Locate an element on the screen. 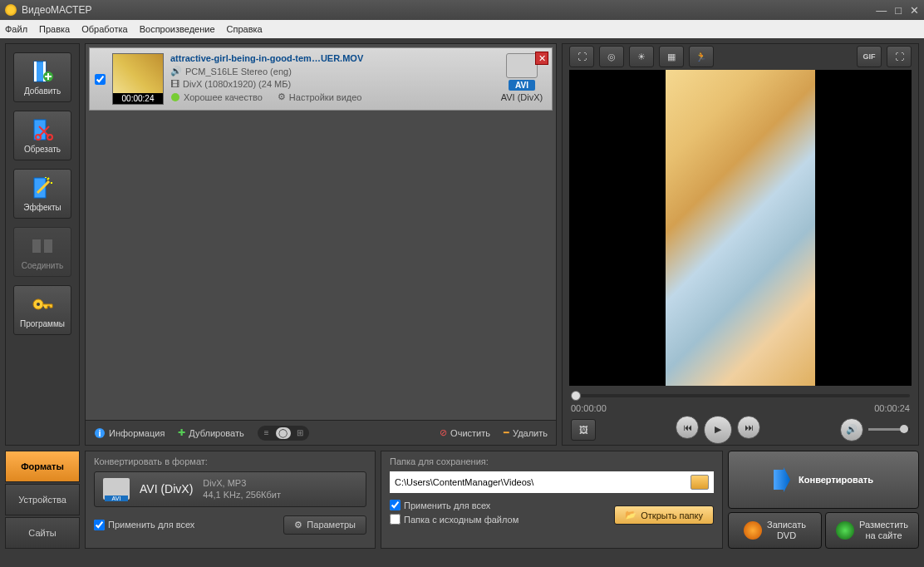  file-item: 00:00:24 attractive-girl-being-in-good-t… is located at coordinates (321, 79).